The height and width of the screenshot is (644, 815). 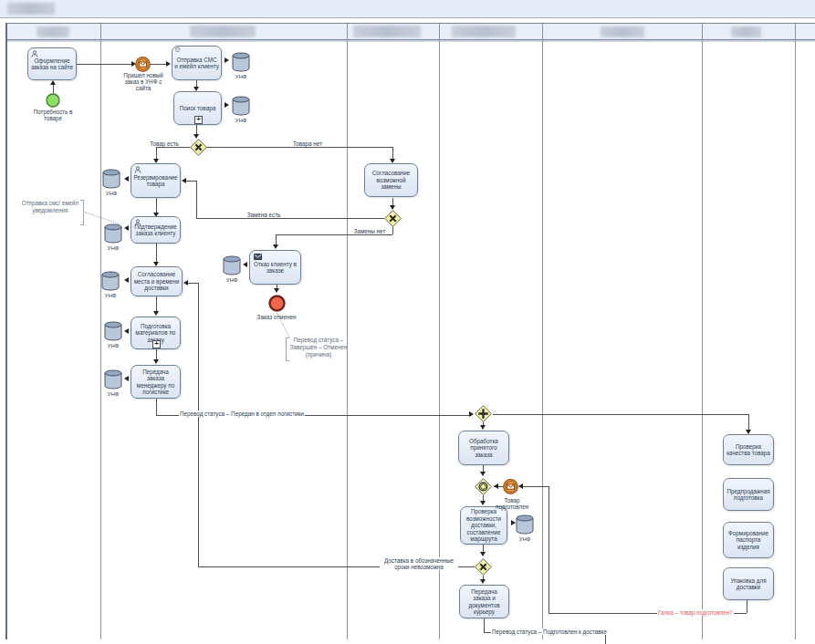 I want to click on gateway-parallel-join, so click(x=484, y=414).